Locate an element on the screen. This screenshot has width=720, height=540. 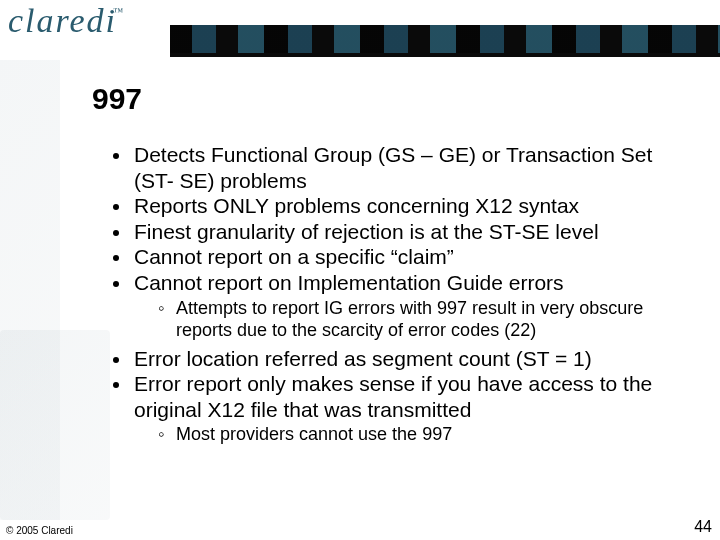
sub-bullet-item: Attempts to report IG errors with 997 re… is located at coordinates (421, 320).